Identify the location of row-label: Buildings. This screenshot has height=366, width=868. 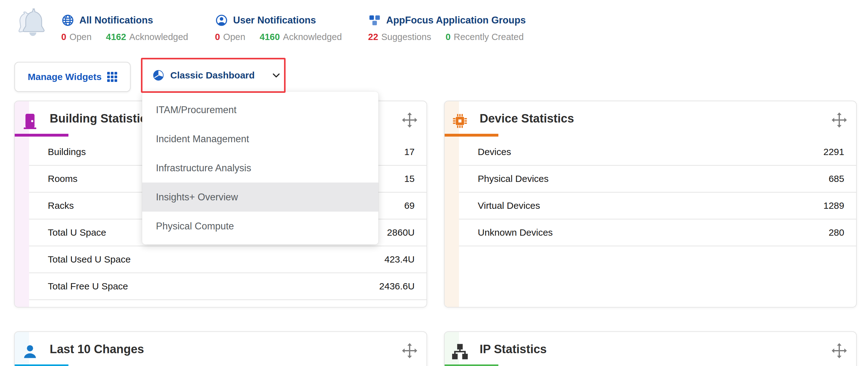
(67, 152).